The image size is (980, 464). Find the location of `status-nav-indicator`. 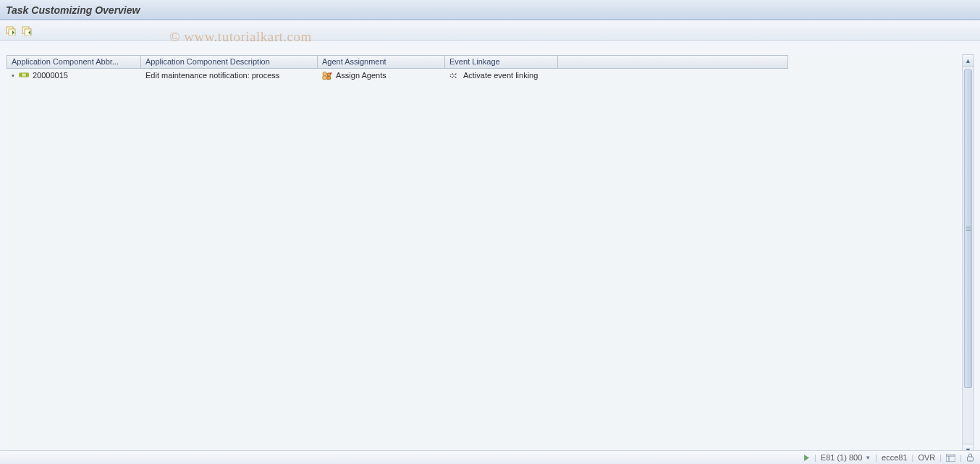

status-nav-indicator is located at coordinates (806, 457).